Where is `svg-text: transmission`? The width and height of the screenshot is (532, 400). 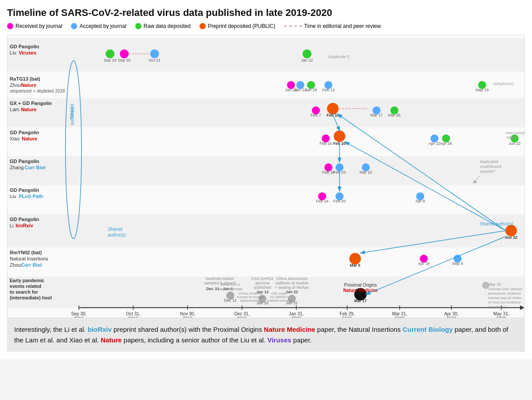
svg-text: transmission is located at coordinates (250, 300).